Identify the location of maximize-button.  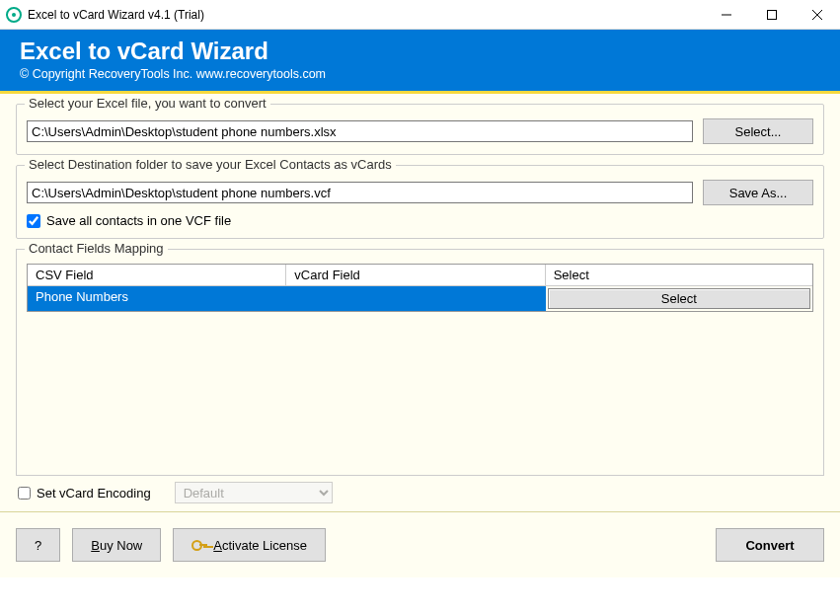
(772, 15).